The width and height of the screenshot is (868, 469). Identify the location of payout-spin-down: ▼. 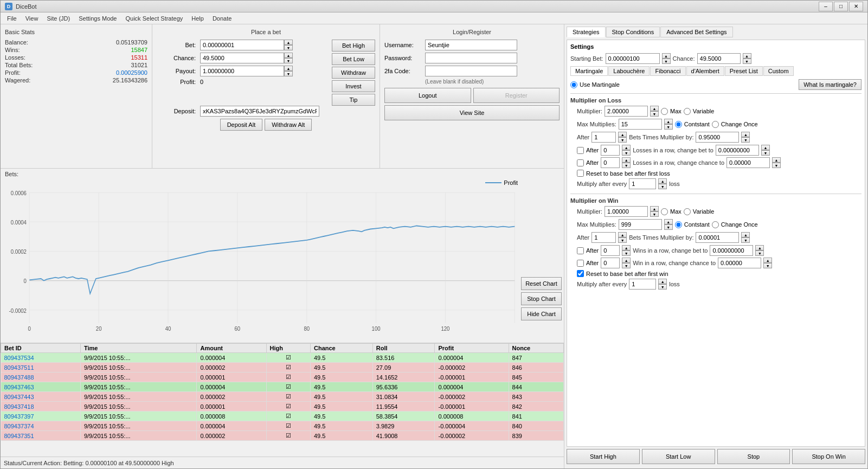
(288, 74).